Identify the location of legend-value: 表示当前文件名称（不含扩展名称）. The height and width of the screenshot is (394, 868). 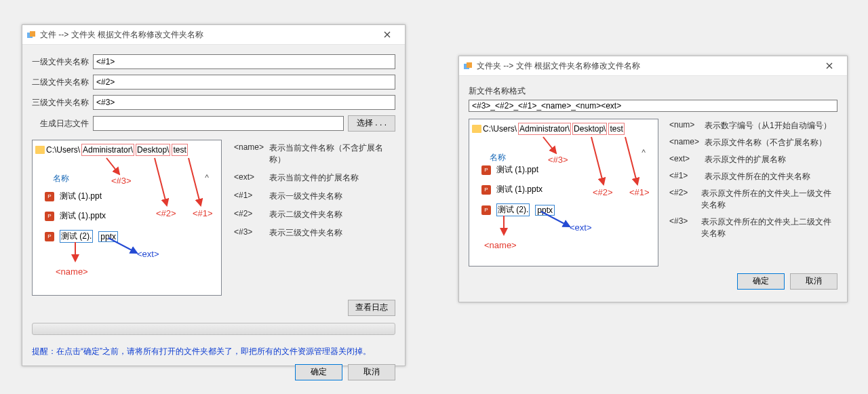
(332, 154).